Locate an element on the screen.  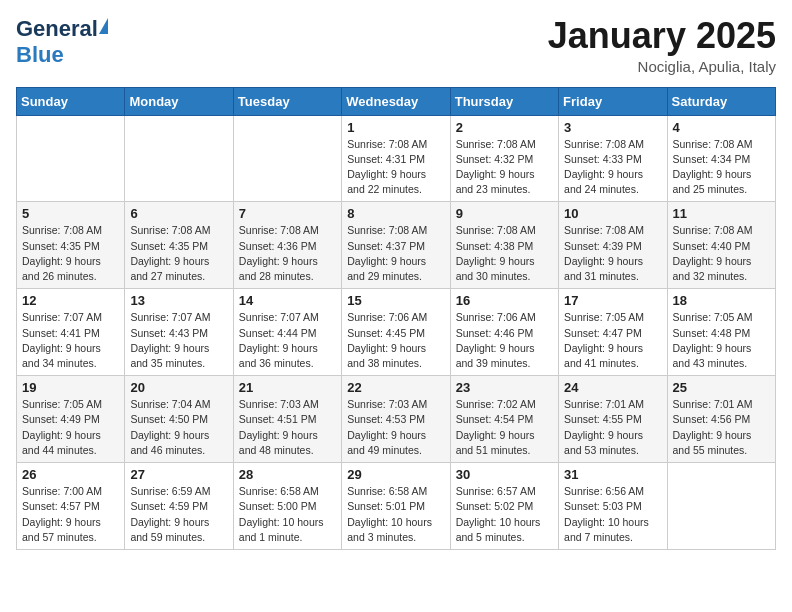
calendar-cell: 27Sunrise: 6:59 AM Sunset: 4:59 PM Dayli… is located at coordinates (179, 506).